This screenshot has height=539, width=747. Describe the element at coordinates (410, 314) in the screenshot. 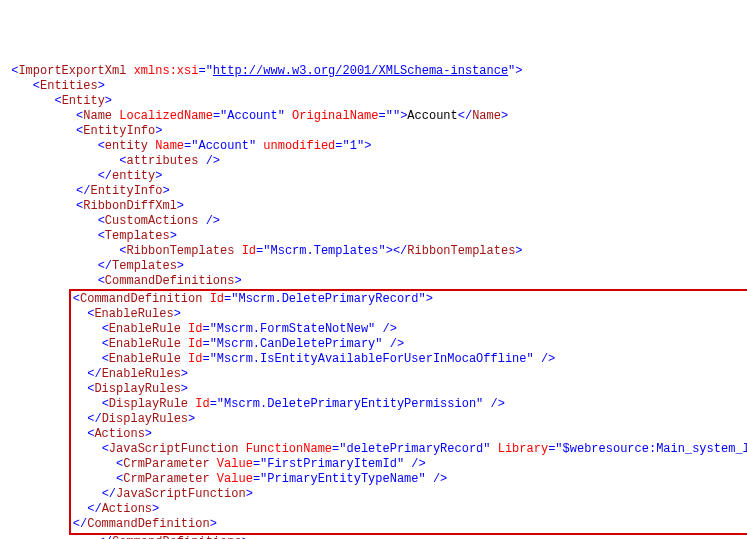

I see `code-line: <EnableRules>` at that location.